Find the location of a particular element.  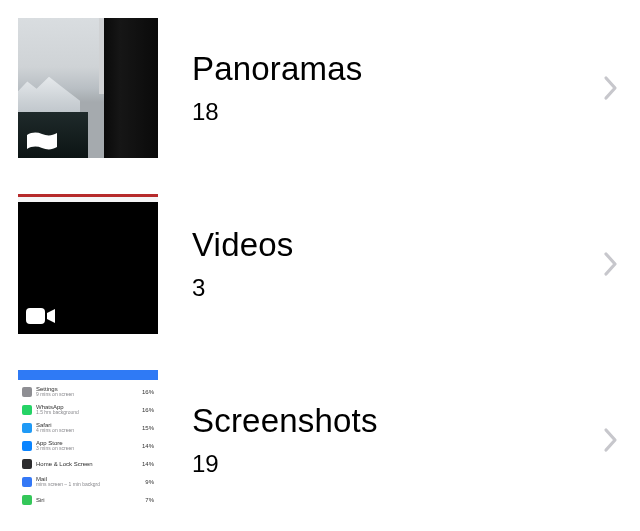

screenshot-thumb-row: WhatsApp1.5 hrs background16% is located at coordinates (88, 410).